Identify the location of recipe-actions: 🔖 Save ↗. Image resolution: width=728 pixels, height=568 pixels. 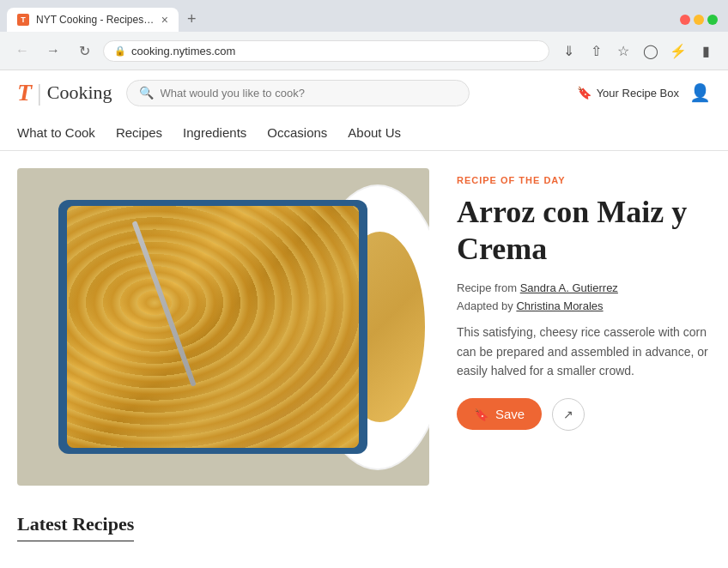
(584, 414).